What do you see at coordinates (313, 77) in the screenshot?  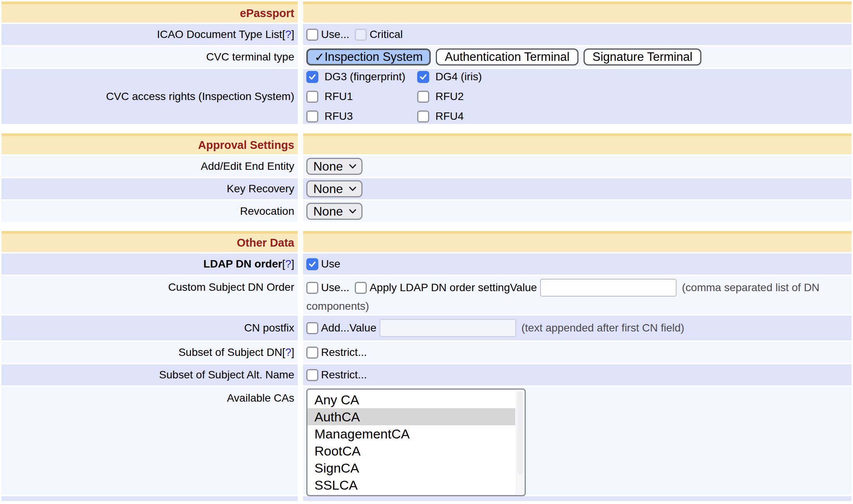 I see `dg3-checkbox` at bounding box center [313, 77].